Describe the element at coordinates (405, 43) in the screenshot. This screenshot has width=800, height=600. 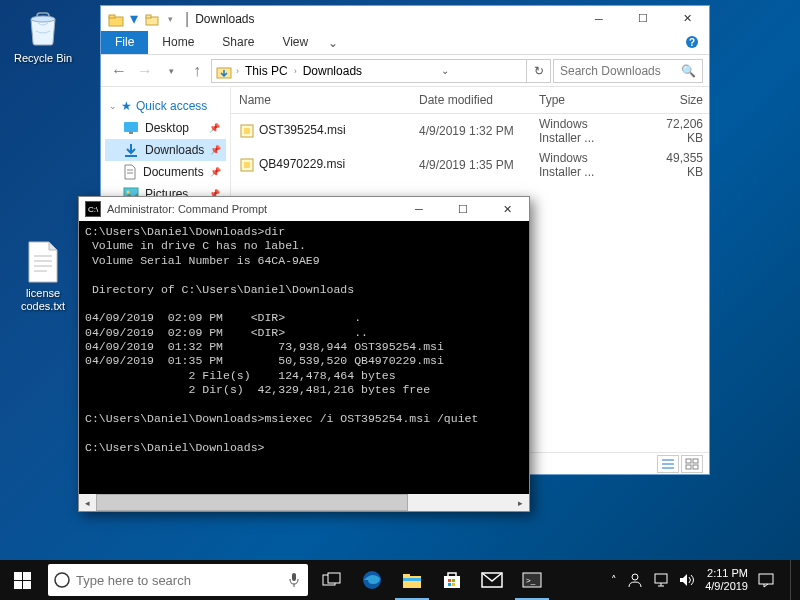
I see `ribbon-tabs: File Home Share View ⌄ ?` at that location.